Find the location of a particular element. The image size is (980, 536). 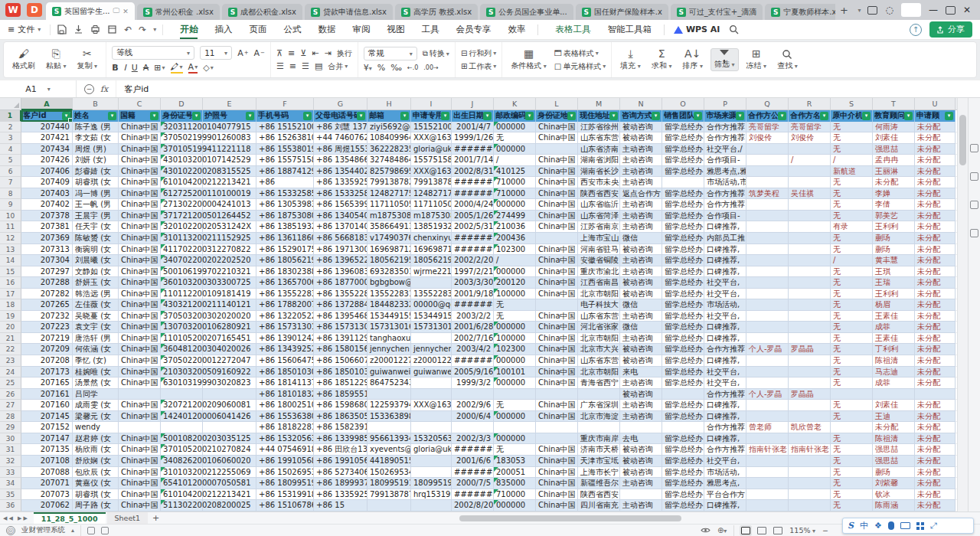

cell: +86 1339985047 is located at coordinates (341, 440).